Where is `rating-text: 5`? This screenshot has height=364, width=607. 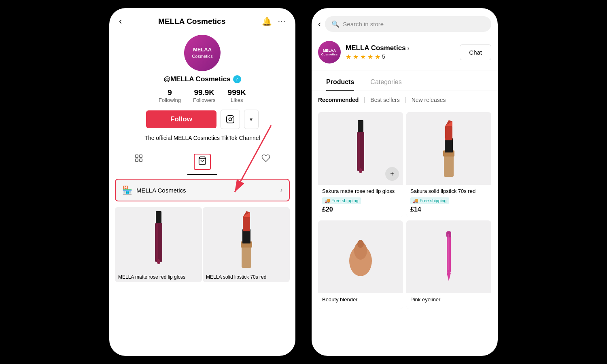 rating-text: 5 is located at coordinates (384, 57).